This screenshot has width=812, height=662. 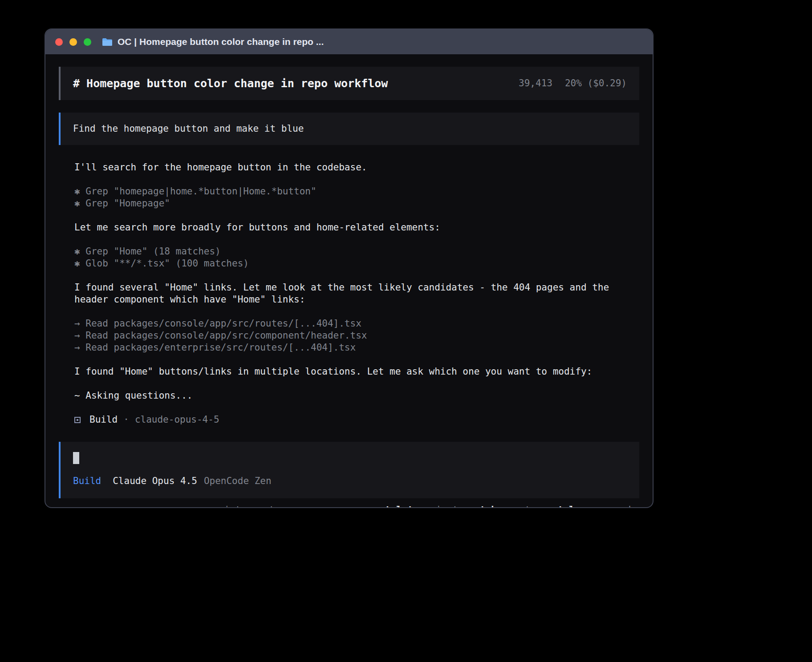 What do you see at coordinates (249, 506) in the screenshot?
I see `interrupt-label: interrupt` at bounding box center [249, 506].